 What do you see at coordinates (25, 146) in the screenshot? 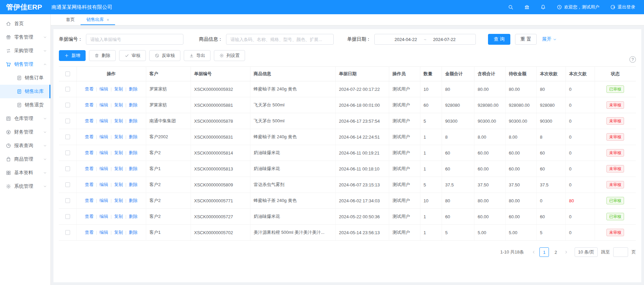
I see `sidebar-item-report: 报表查询` at bounding box center [25, 146].